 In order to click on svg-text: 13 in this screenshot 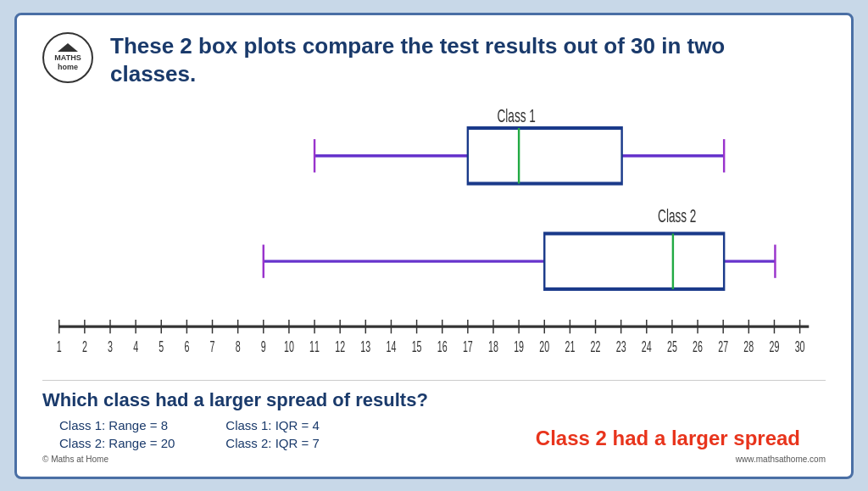, I will do `click(365, 346)`.